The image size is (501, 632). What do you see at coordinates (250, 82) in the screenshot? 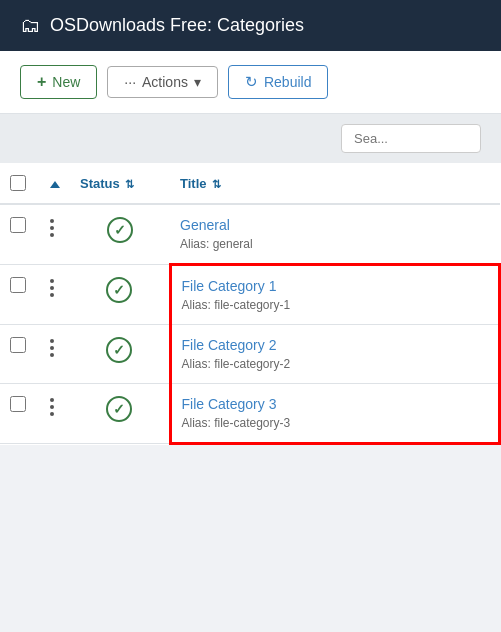
I see `toolbar: + New ··· Actions ▾ ↻ Rebuild` at bounding box center [250, 82].